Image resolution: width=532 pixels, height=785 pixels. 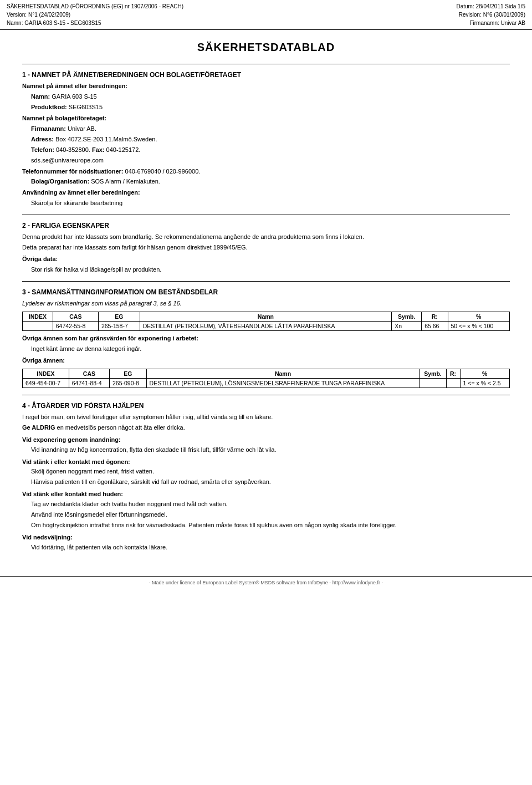 I want to click on th2-cas: CAS, so click(x=89, y=374).